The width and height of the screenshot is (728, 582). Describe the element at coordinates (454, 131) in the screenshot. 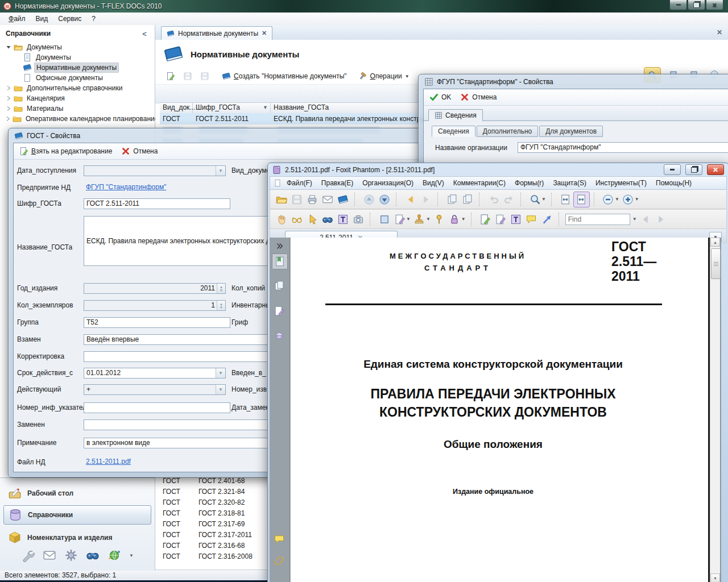

I see `tab-svedeniya: Сведения` at that location.